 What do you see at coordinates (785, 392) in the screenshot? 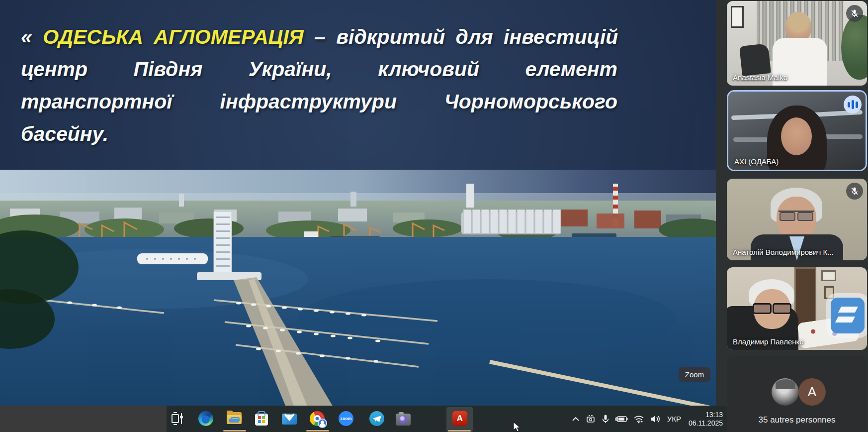
I see `avatar` at bounding box center [785, 392].